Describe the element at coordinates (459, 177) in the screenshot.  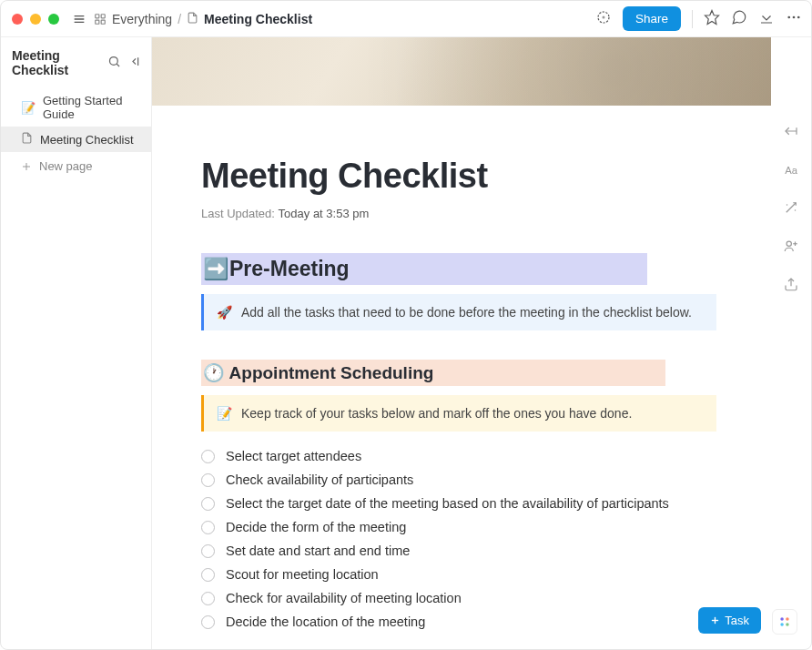
I see `page-title: Meeting Checklist` at that location.